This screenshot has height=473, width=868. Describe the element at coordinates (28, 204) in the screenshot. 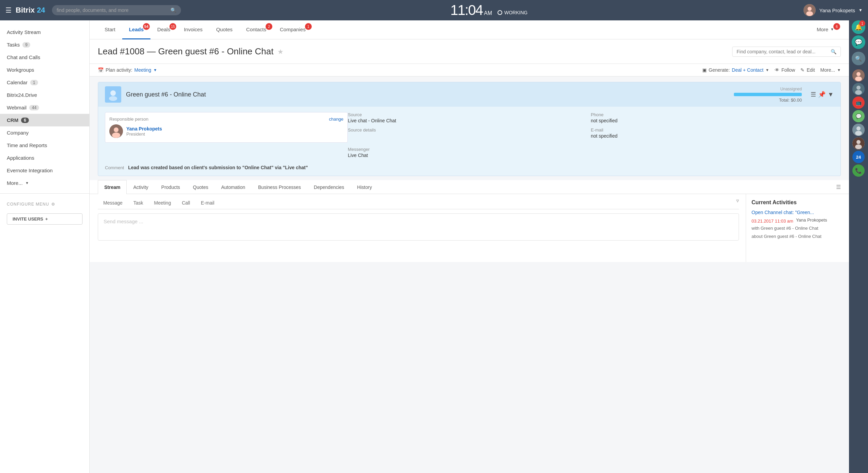

I see `configure-menu-label: CONFIGURE MENU` at that location.